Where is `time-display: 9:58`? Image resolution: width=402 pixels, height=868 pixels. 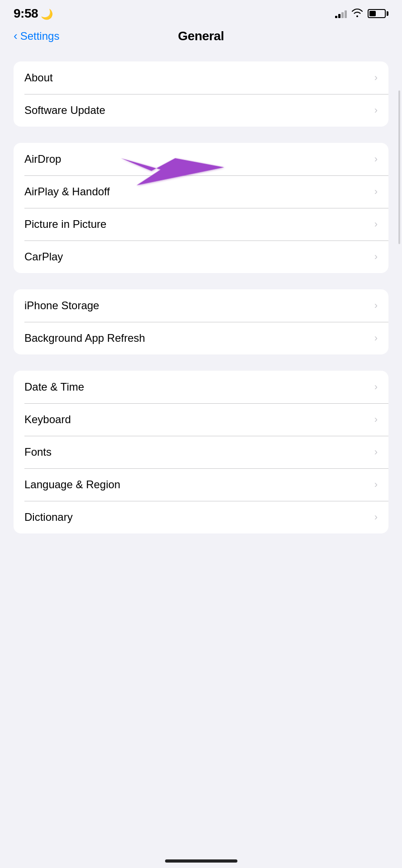 time-display: 9:58 is located at coordinates (26, 14).